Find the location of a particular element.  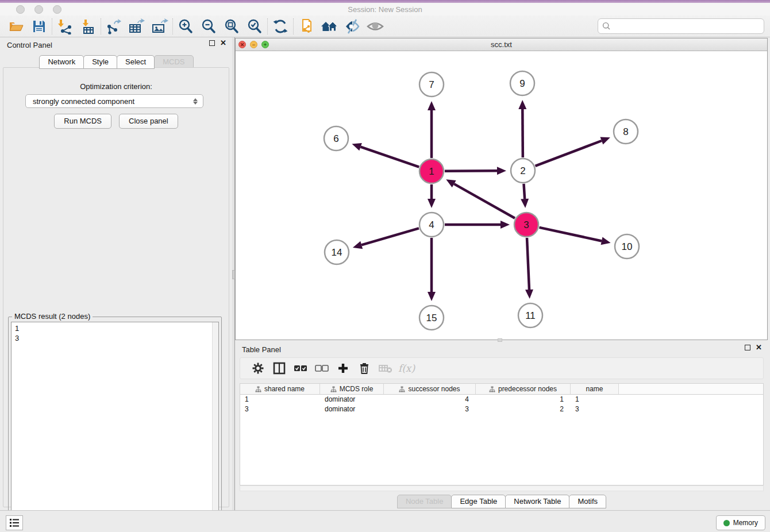

optimization-criterion-select: strongly connected component is located at coordinates (114, 101).